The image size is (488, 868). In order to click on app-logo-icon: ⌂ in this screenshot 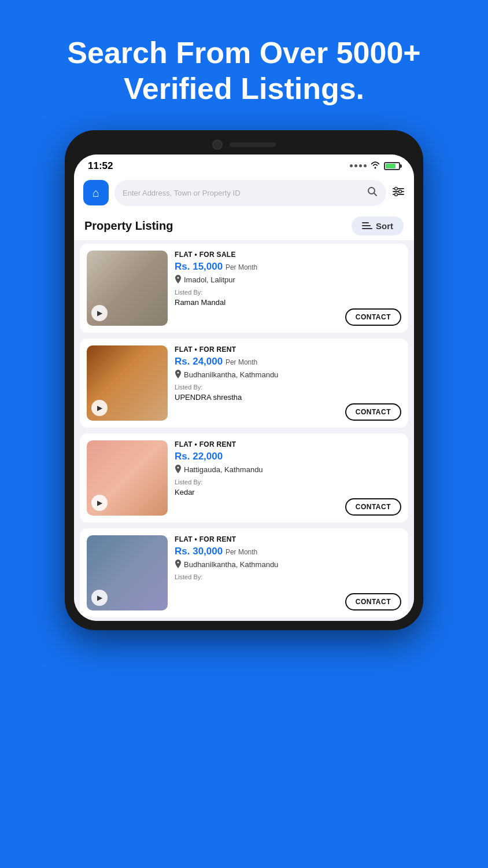, I will do `click(96, 193)`.